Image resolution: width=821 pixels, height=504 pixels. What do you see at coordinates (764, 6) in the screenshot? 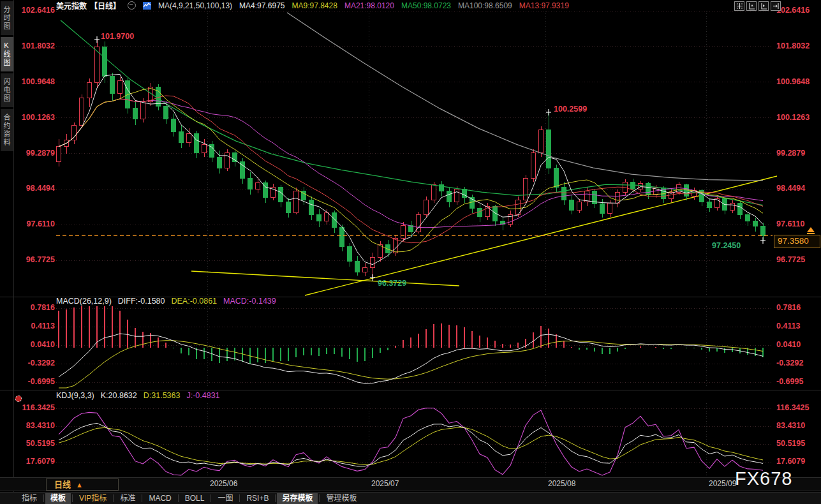
I see `axis-zoom-out-icon` at bounding box center [764, 6].